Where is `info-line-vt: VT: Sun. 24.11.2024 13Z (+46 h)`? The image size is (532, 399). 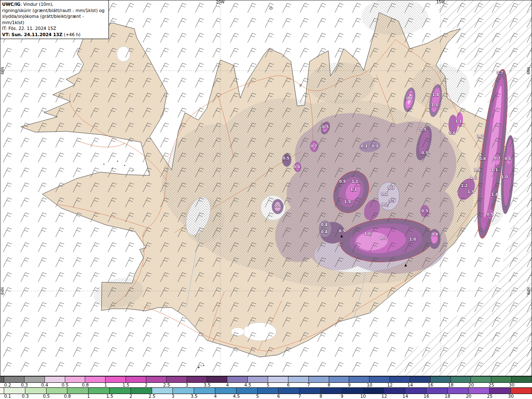
info-line-vt: VT: Sun. 24.11.2024 13Z (+46 h) is located at coordinates (54, 35).